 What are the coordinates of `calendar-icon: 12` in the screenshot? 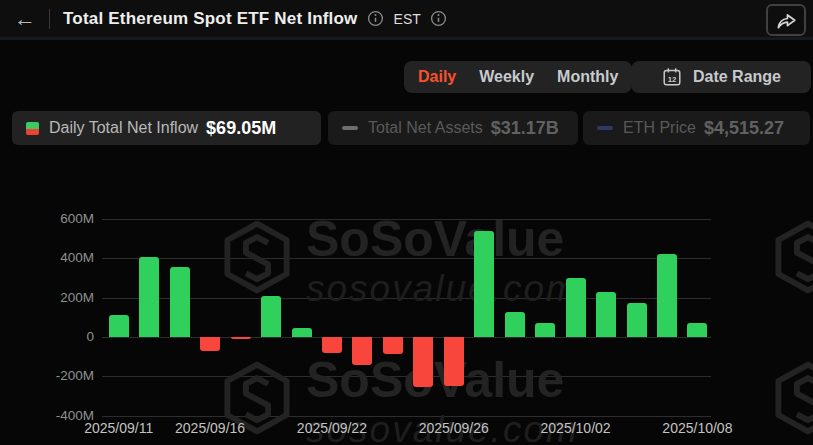 It's located at (672, 77).